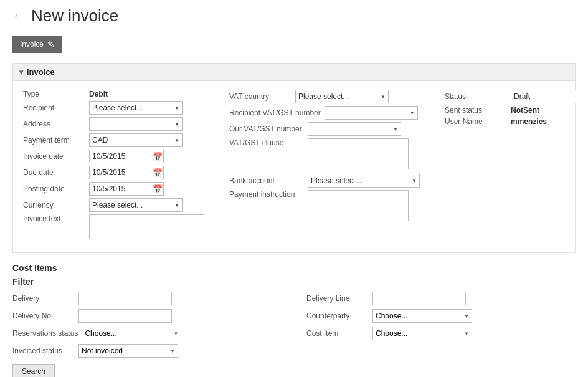  What do you see at coordinates (113, 189) in the screenshot?
I see `posting-date-row: Posting date 📅` at bounding box center [113, 189].